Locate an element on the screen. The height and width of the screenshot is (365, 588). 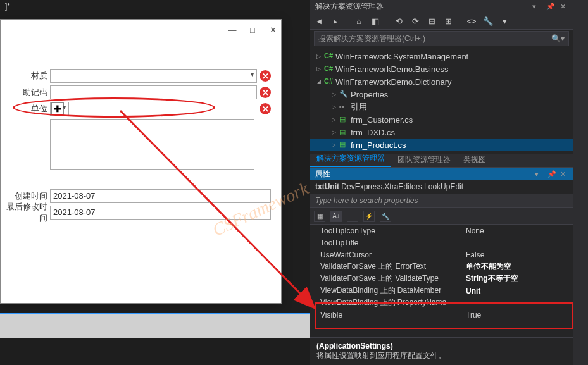
delete-material-button: ✕ is located at coordinates (265, 76).